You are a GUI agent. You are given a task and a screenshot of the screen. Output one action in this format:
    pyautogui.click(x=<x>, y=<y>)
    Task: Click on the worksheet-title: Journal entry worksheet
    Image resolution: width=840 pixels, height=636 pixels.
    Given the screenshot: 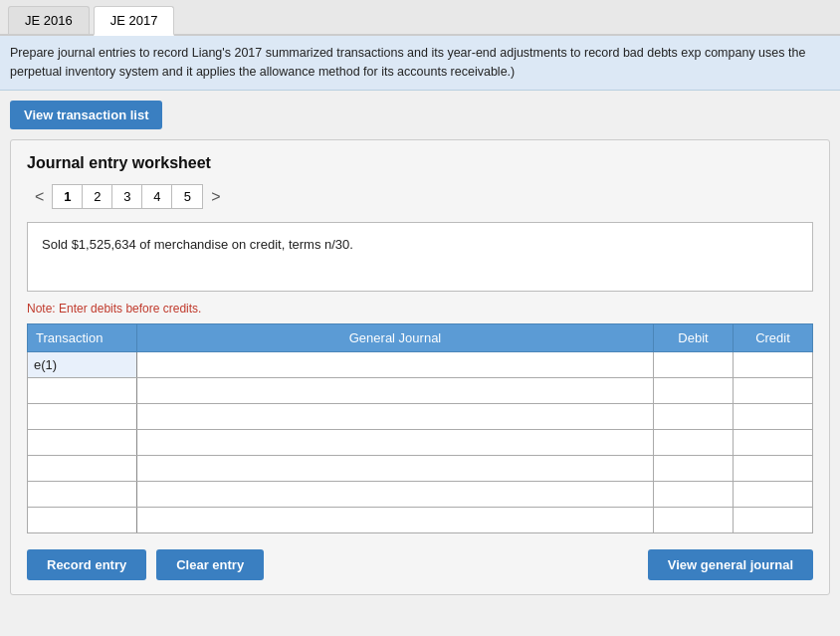 What is the action you would take?
    pyautogui.click(x=420, y=163)
    